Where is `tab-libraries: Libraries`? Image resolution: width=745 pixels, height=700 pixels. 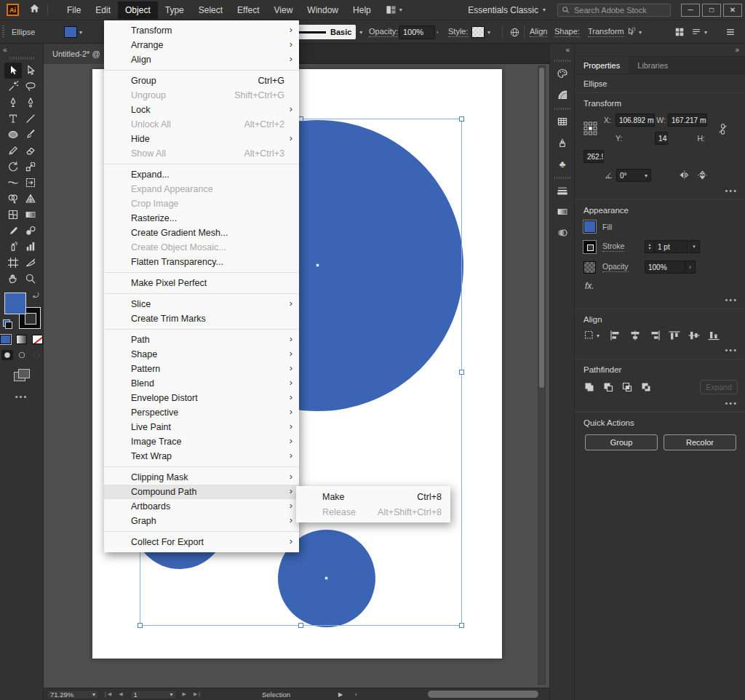 tab-libraries: Libraries is located at coordinates (653, 65).